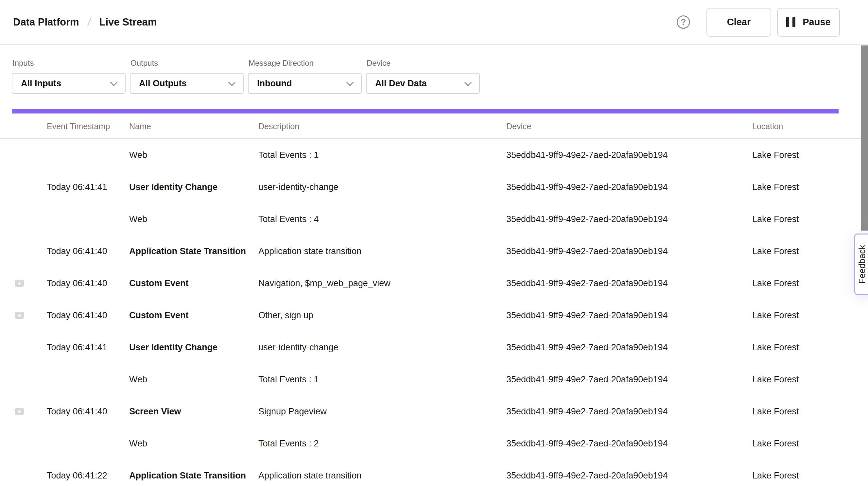 Image resolution: width=868 pixels, height=486 pixels. What do you see at coordinates (274, 84) in the screenshot?
I see `message-direction-select-value: Inbound` at bounding box center [274, 84].